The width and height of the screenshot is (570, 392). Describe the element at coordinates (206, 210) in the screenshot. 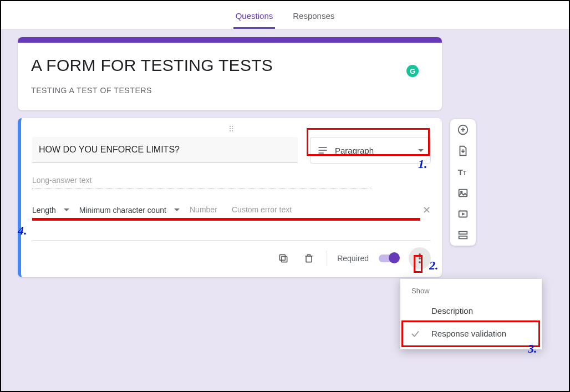

I see `validation-number-input` at that location.